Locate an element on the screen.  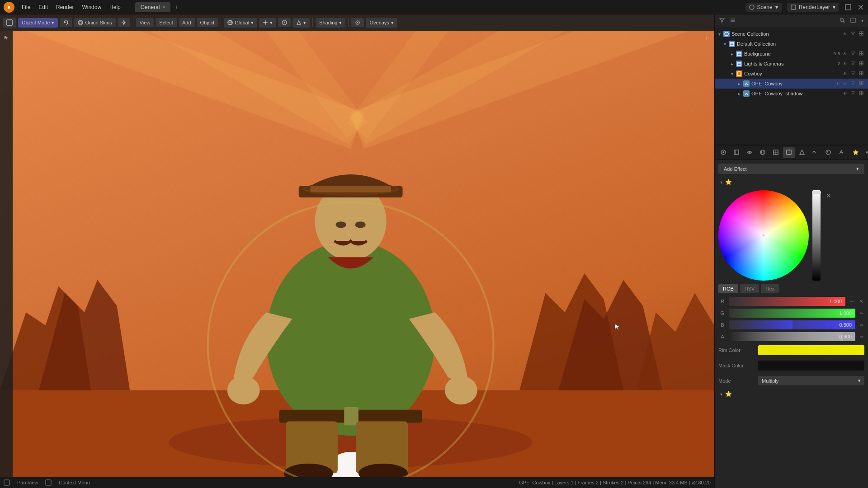
select-menu-button: Select is located at coordinates (166, 23).